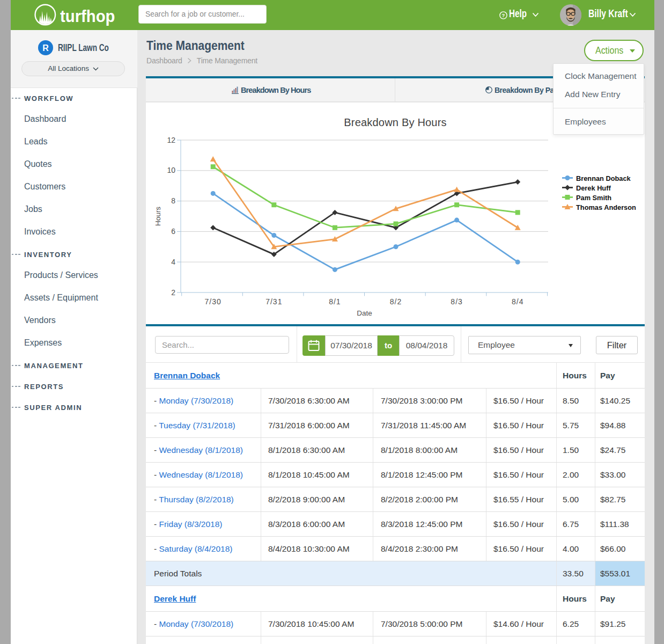  Describe the element at coordinates (518, 302) in the screenshot. I see `svg-text: 8/4` at that location.